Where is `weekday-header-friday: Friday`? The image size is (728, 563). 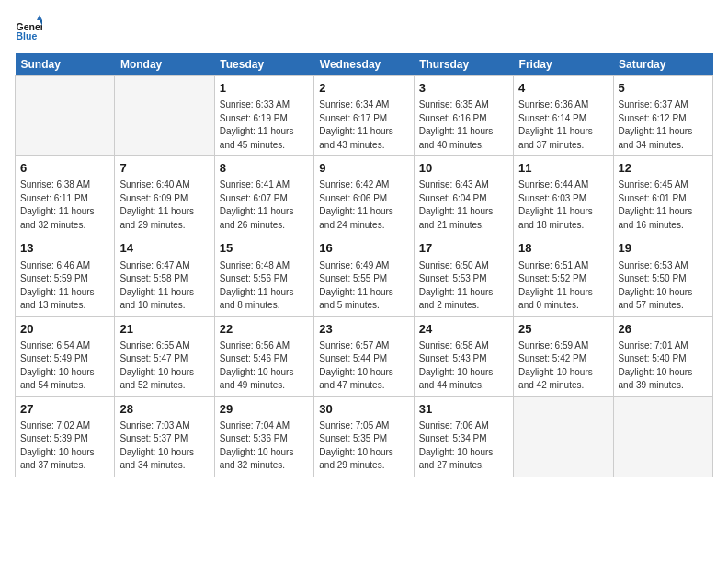
weekday-header-friday: Friday is located at coordinates (563, 64).